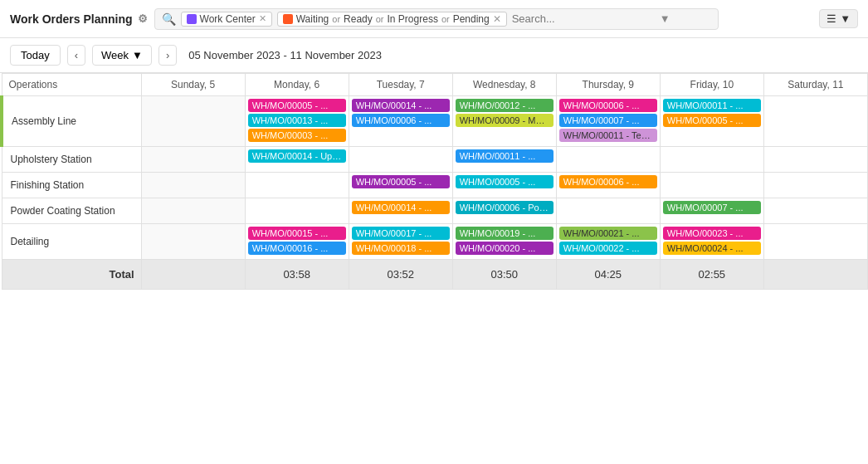 The width and height of the screenshot is (868, 464). Describe the element at coordinates (435, 121) in the screenshot. I see `table-row: Assembly LineWH/MO/00005 - ...WH/MO/0001…` at that location.